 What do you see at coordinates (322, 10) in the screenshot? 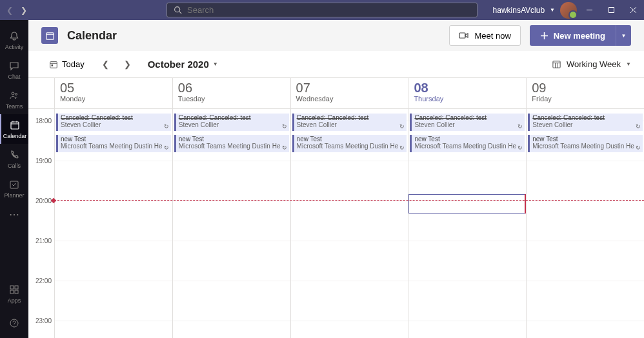
I see `search-box` at bounding box center [322, 10].